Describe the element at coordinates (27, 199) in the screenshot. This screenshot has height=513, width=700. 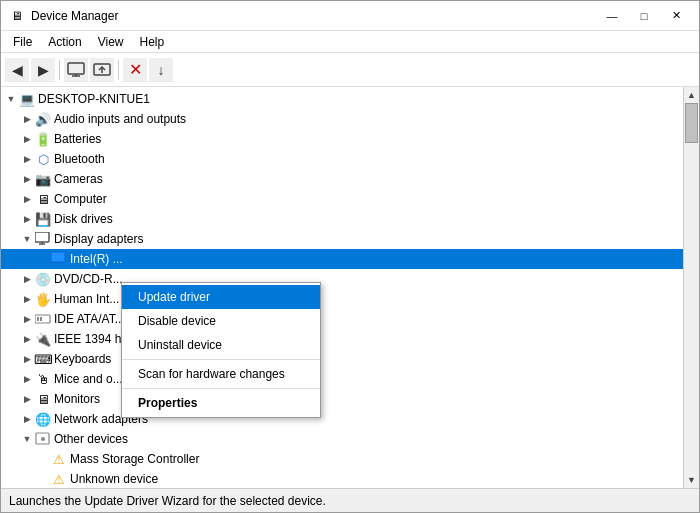
I see `expand-computer: ▶` at that location.